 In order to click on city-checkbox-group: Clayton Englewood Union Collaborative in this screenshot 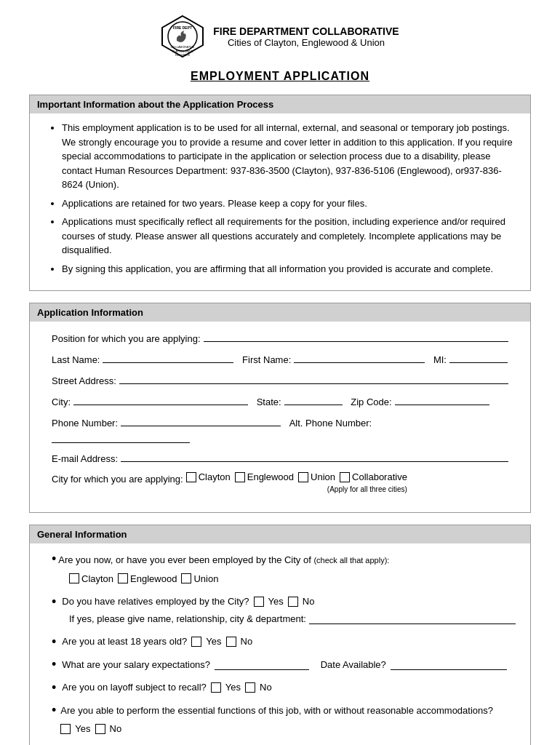, I will do `click(297, 477)`.